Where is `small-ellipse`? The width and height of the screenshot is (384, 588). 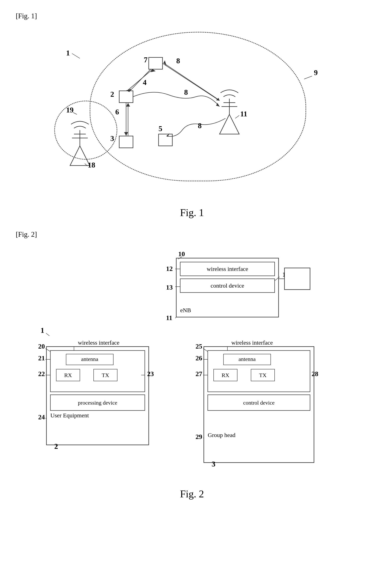 small-ellipse is located at coordinates (86, 130).